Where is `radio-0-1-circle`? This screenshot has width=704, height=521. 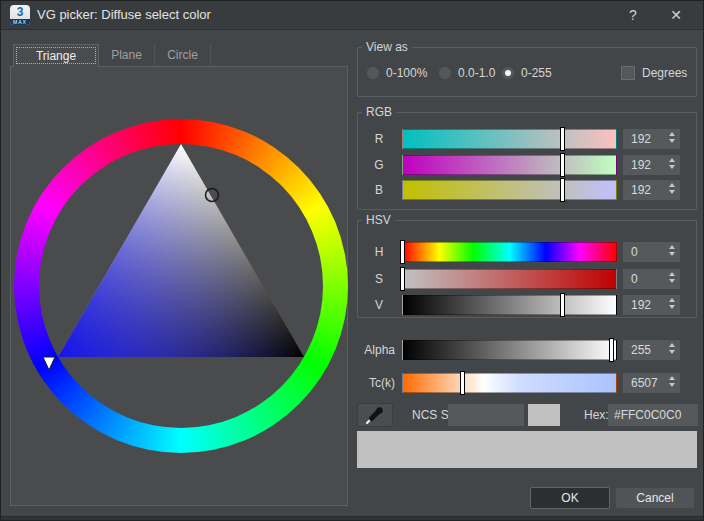
radio-0-1-circle is located at coordinates (445, 73).